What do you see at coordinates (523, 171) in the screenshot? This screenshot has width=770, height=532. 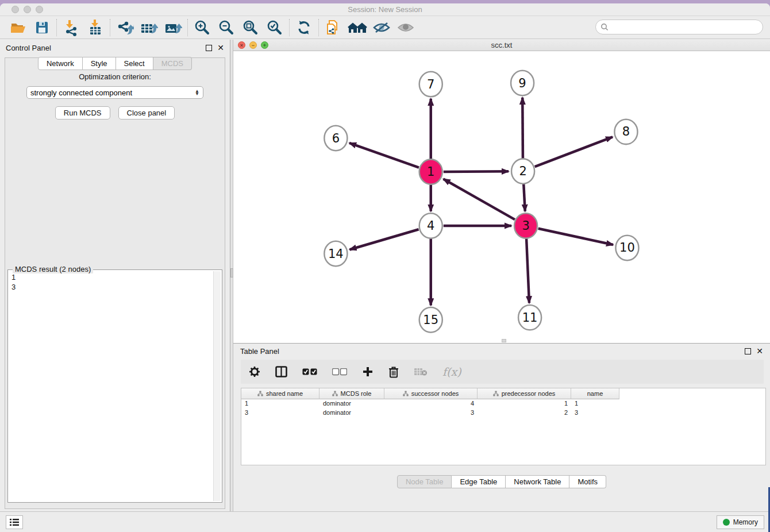 I see `svg-text: 2` at bounding box center [523, 171].